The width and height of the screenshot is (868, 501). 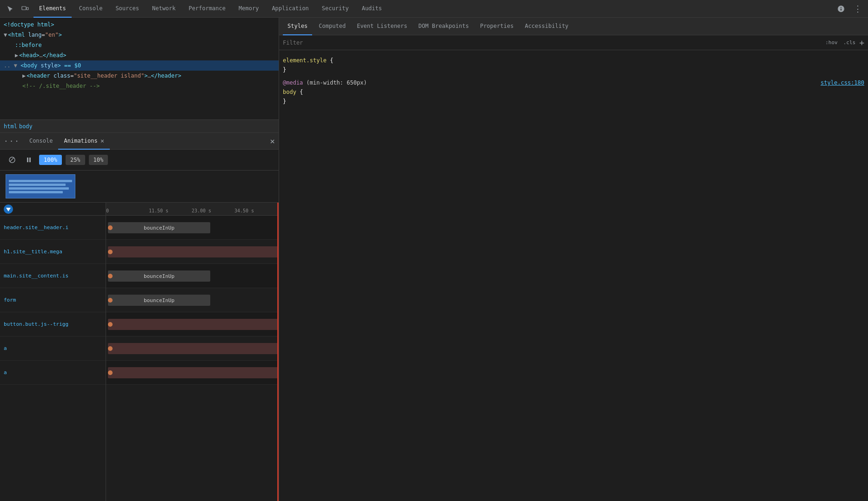 What do you see at coordinates (140, 187) in the screenshot?
I see `preview-area` at bounding box center [140, 187].